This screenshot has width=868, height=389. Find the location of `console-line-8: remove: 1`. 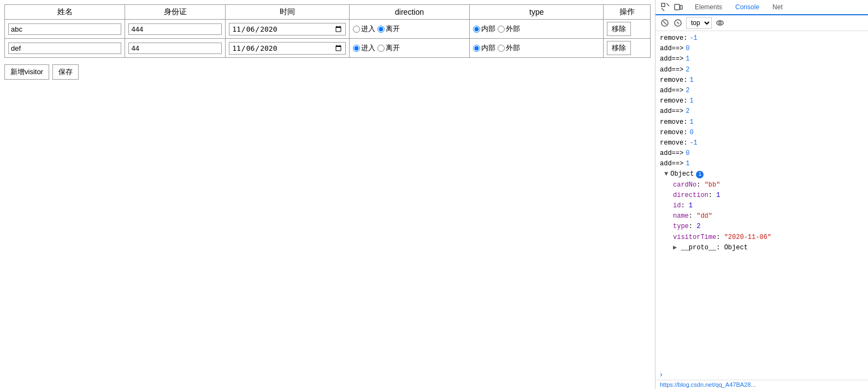

console-line-8: remove: 1 is located at coordinates (761, 122).